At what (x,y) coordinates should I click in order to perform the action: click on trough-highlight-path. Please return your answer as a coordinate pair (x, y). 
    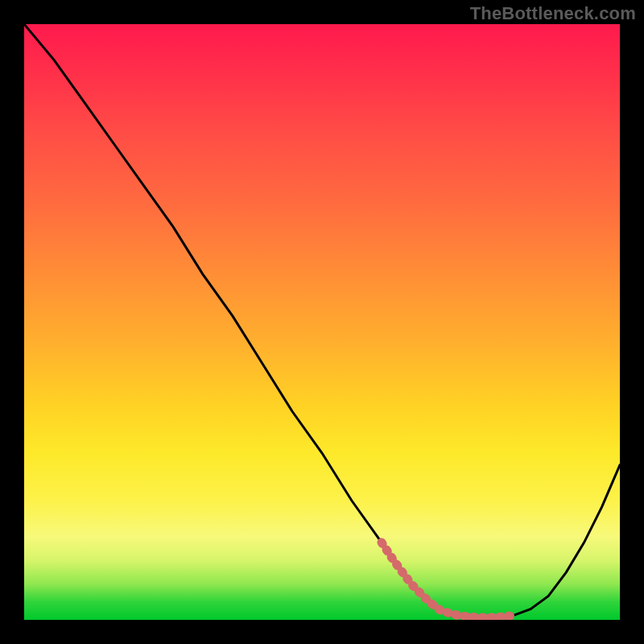
    Looking at the image, I should click on (448, 580).